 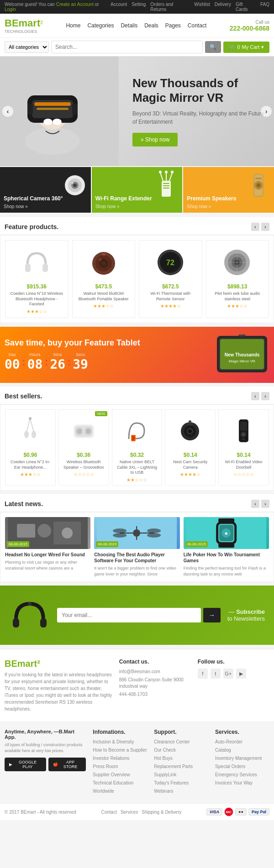 I want to click on footer-description: If you're looking for the latest in wire…, so click(x=58, y=692).